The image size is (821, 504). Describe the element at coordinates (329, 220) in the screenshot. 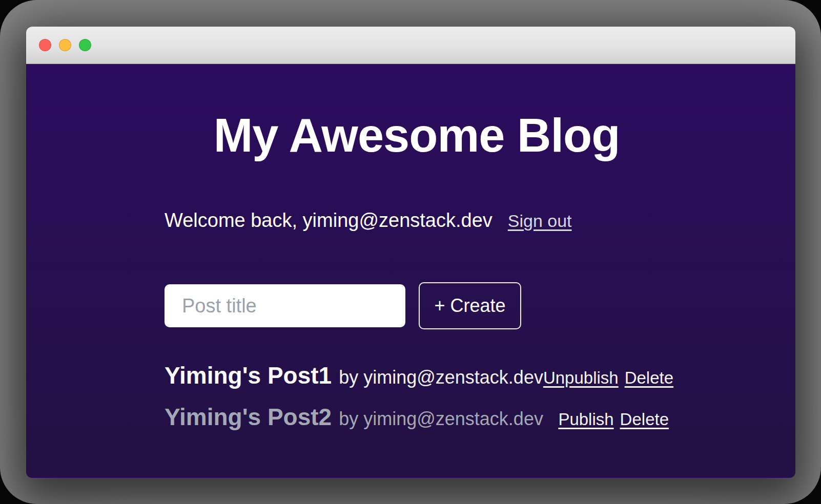

I see `welcome-text: Welcome back, yiming@zenstack.dev` at that location.